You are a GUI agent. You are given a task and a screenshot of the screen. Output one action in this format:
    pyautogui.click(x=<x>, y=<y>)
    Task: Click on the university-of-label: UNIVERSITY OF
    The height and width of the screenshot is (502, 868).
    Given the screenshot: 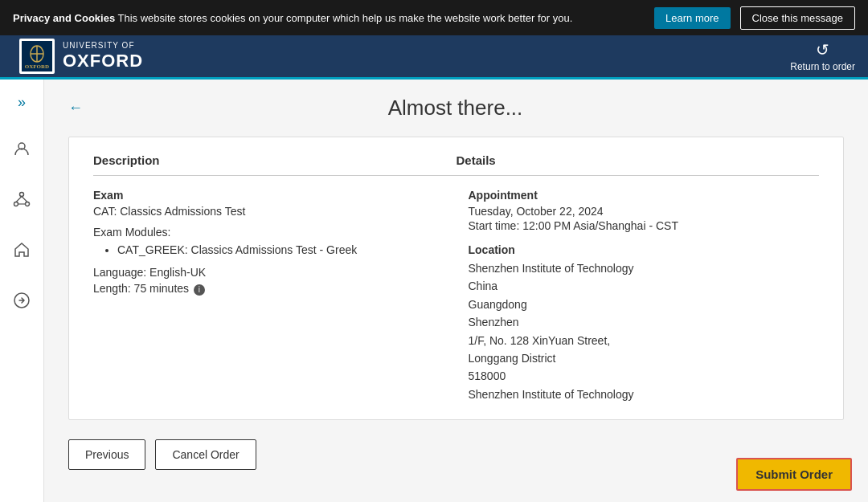 What is the action you would take?
    pyautogui.click(x=103, y=46)
    